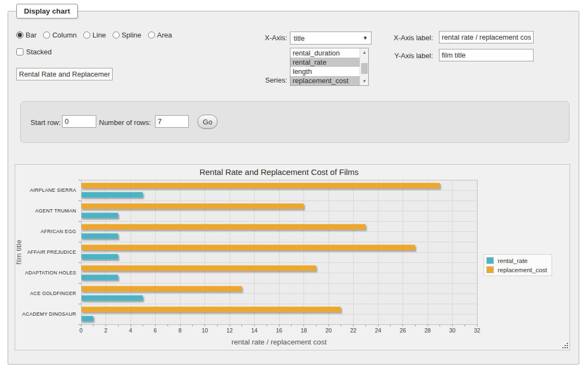  What do you see at coordinates (565, 346) in the screenshot?
I see `resize-handle-icon` at bounding box center [565, 346].